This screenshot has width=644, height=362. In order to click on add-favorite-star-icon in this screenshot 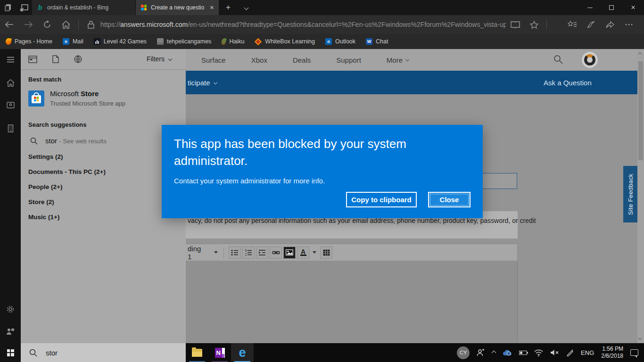, I will do `click(534, 25)`.